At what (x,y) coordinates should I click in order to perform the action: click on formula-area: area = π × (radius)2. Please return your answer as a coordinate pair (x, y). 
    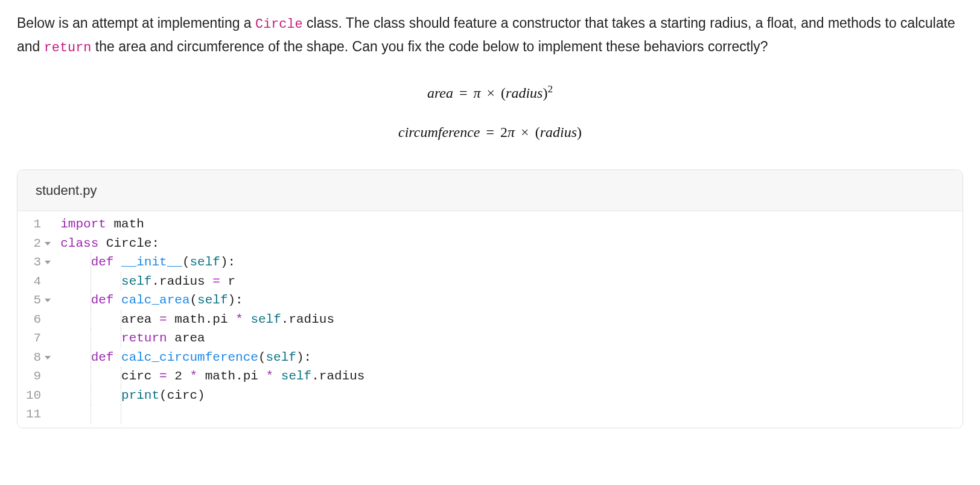
    Looking at the image, I should click on (490, 94).